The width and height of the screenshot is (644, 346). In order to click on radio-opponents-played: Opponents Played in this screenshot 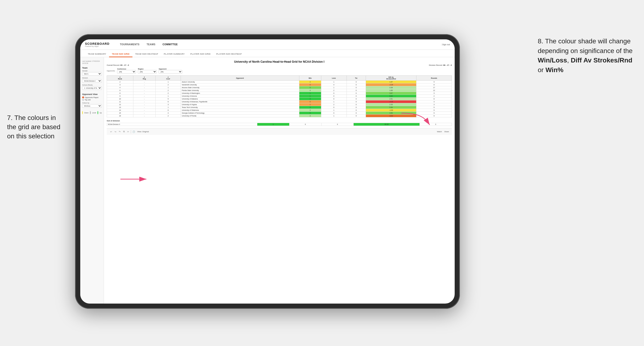, I will do `click(92, 97)`.